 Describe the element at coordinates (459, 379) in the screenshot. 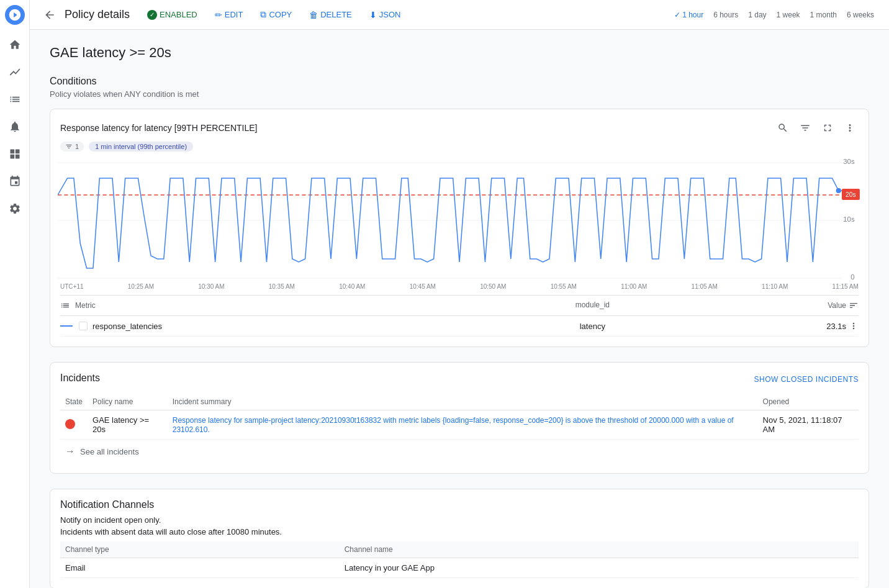

I see `incidents-header: Incidents SHOW CLOSED INCIDENTS` at that location.